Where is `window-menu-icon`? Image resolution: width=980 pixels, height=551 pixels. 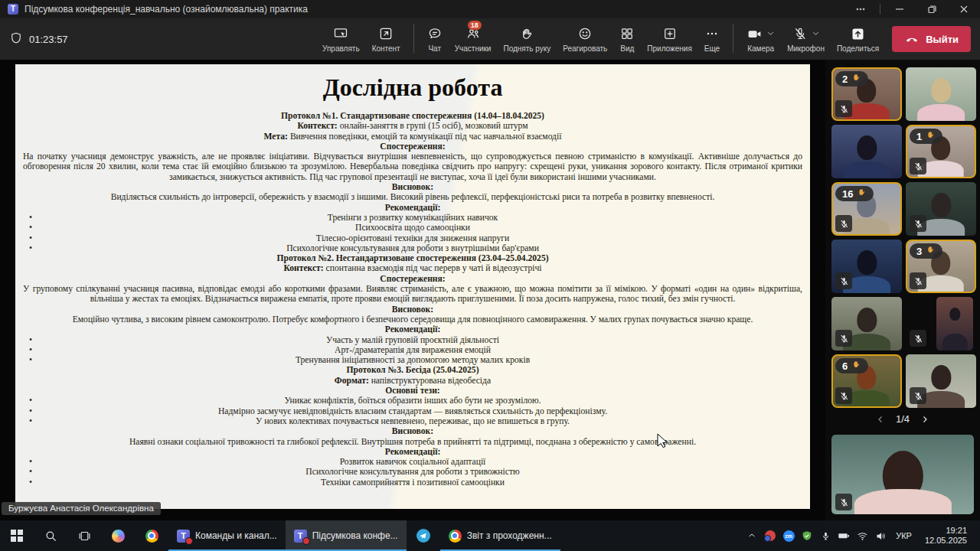
window-menu-icon is located at coordinates (861, 9).